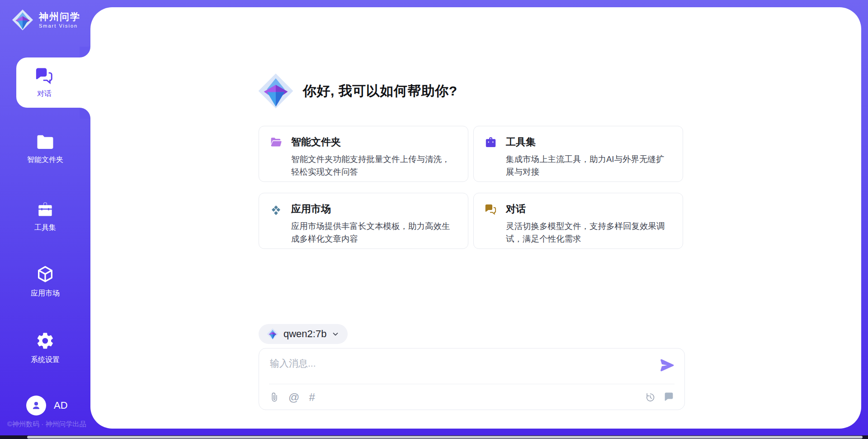  What do you see at coordinates (589, 233) in the screenshot?
I see `card-description: 灵活切换多模型文件，支持多样回复效果调试，满足个性化需求` at bounding box center [589, 233].